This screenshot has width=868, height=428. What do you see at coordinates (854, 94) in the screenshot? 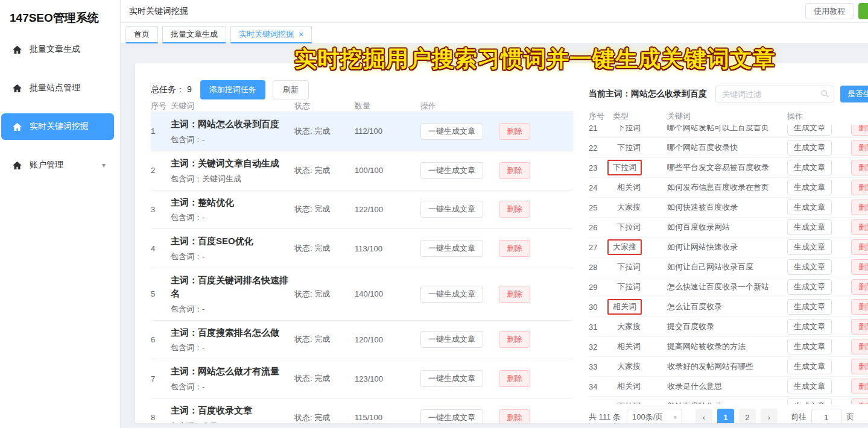
I see `generate-toggle-button: 是否生成` at bounding box center [854, 94].